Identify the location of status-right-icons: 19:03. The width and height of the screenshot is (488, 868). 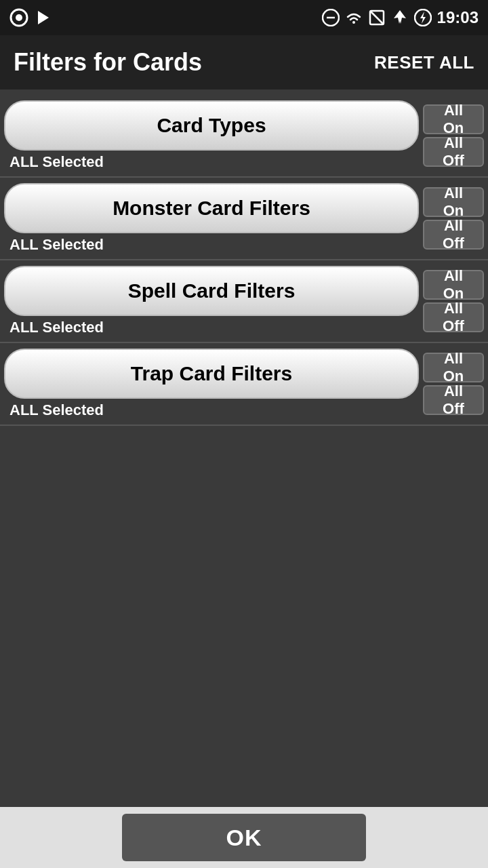
(400, 18).